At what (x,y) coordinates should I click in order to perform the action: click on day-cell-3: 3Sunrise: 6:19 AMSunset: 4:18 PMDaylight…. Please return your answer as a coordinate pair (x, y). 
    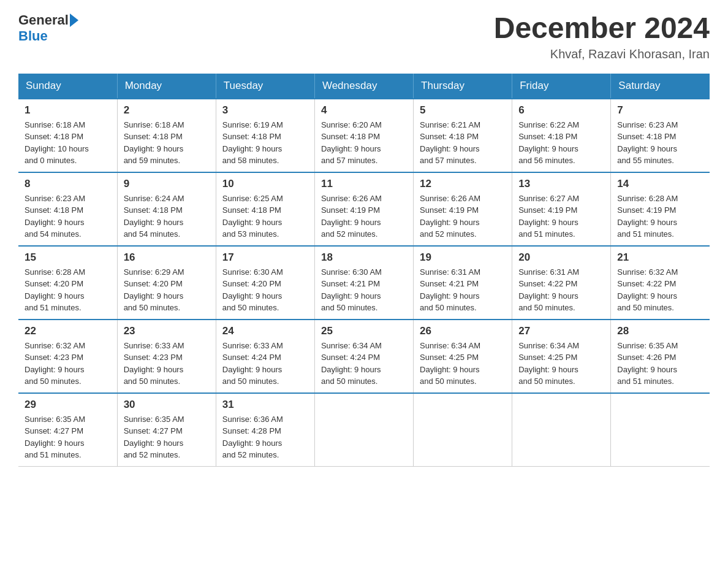
    Looking at the image, I should click on (265, 136).